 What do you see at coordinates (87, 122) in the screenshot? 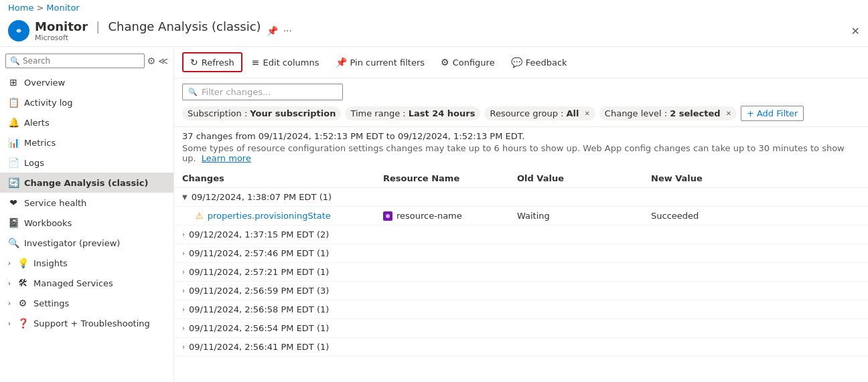
I see `sidebar-item-alerts: 🔔Alerts` at bounding box center [87, 122].